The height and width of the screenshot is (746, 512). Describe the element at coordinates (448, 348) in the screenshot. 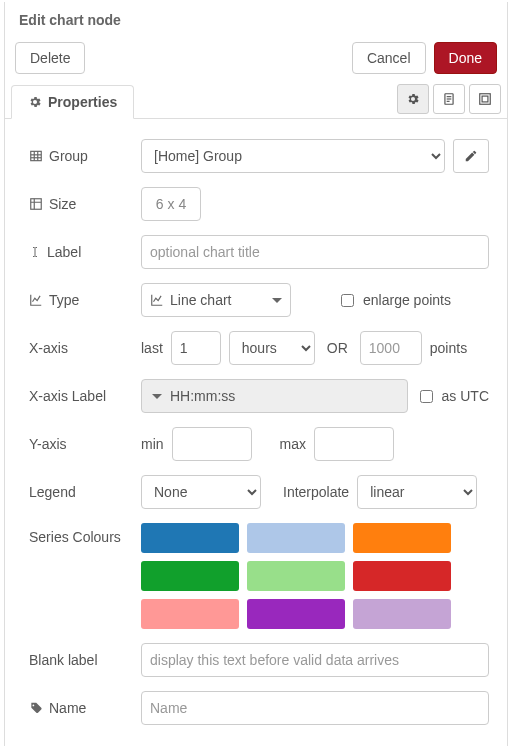

I see `xaxis-points-text: points` at that location.